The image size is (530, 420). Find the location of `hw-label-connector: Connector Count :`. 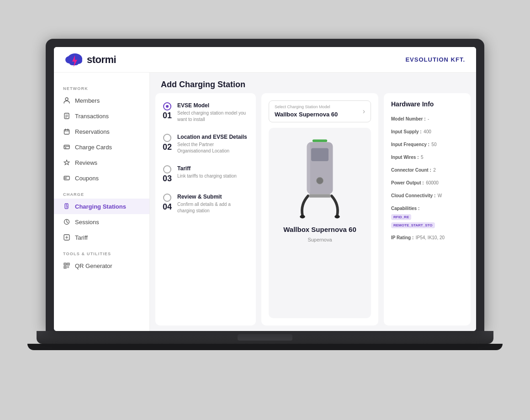

hw-label-connector: Connector Count : is located at coordinates (411, 170).